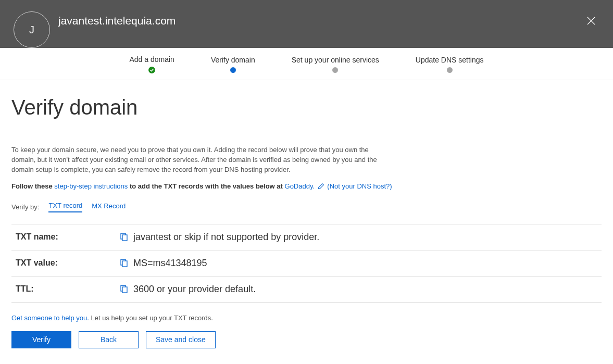  What do you see at coordinates (306, 207) in the screenshot?
I see `verify-by-row: Verify by: TXT record MX Record` at bounding box center [306, 207].